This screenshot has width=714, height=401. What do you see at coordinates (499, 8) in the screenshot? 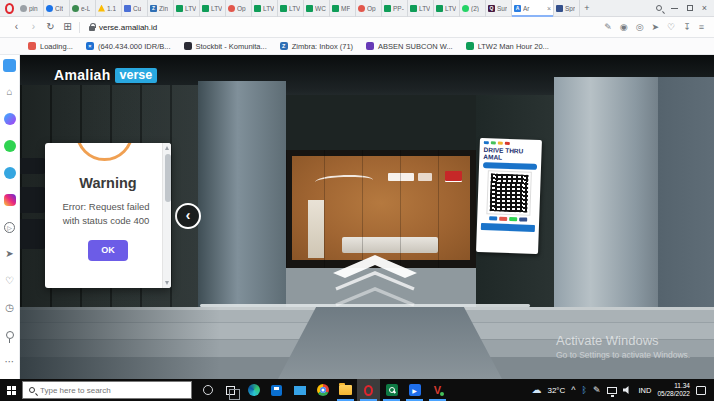
I see `browser-tab: Q Sur` at bounding box center [499, 8].